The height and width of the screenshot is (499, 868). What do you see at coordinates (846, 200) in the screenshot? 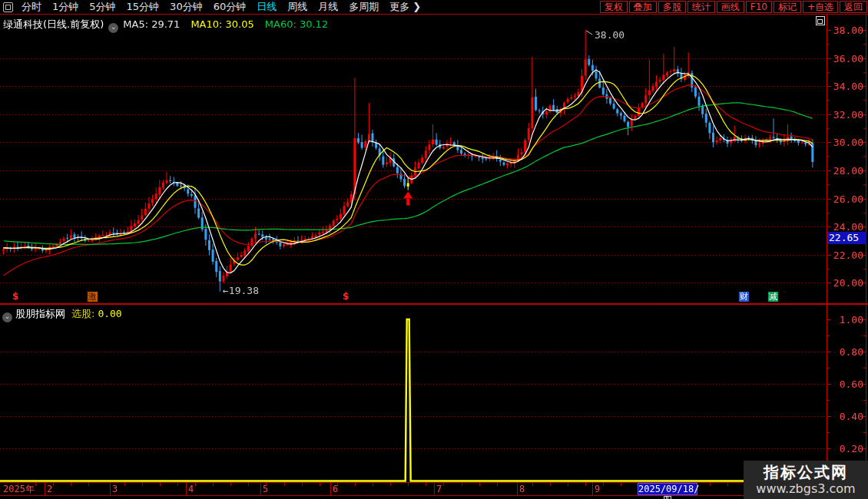
I see `main-y-tick-label: 26.00` at bounding box center [846, 200].